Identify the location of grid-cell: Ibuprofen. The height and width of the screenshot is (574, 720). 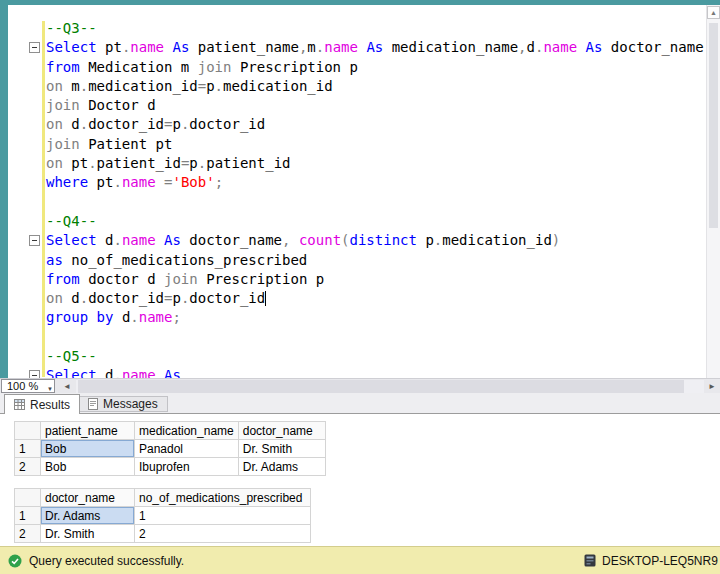
(187, 467).